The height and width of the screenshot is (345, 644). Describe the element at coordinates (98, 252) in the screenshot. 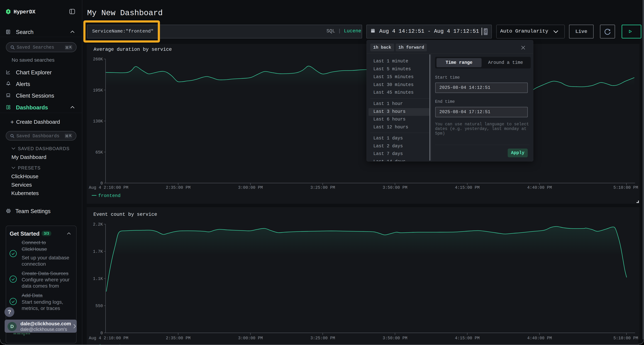

I see `svg-text: 1.7K` at that location.